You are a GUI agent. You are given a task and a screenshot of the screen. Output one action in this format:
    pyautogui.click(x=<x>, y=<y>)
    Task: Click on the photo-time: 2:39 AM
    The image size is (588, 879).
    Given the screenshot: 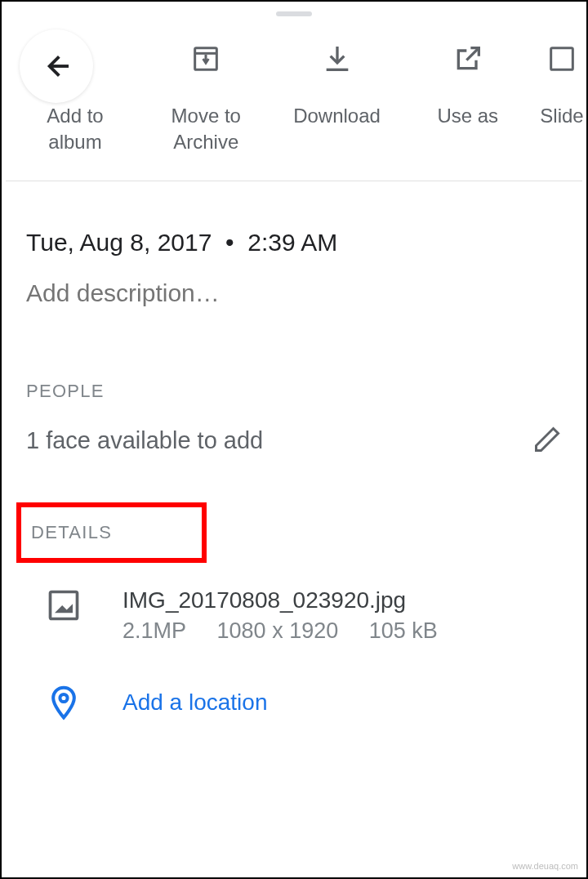 What is the action you would take?
    pyautogui.click(x=292, y=242)
    